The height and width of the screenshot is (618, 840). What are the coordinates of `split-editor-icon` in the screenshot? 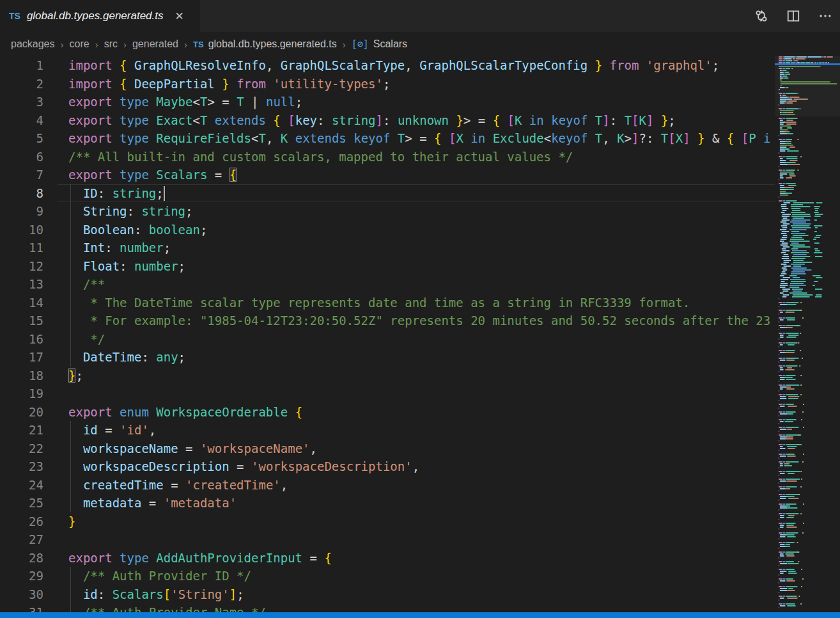 It's located at (793, 16).